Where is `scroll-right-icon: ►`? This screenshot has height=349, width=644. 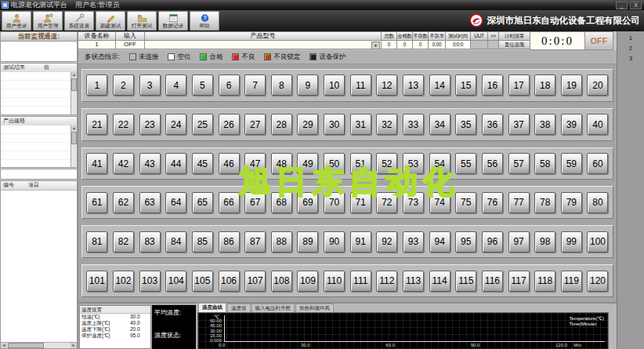
scroll-right-icon: ► is located at coordinates (74, 345).